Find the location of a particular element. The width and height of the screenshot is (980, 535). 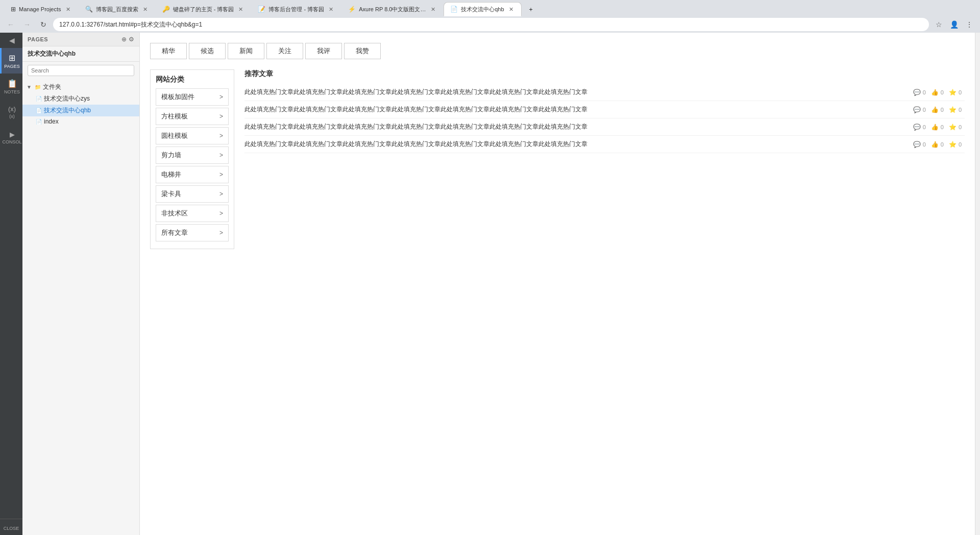

category-arrow-3: > is located at coordinates (222, 136).